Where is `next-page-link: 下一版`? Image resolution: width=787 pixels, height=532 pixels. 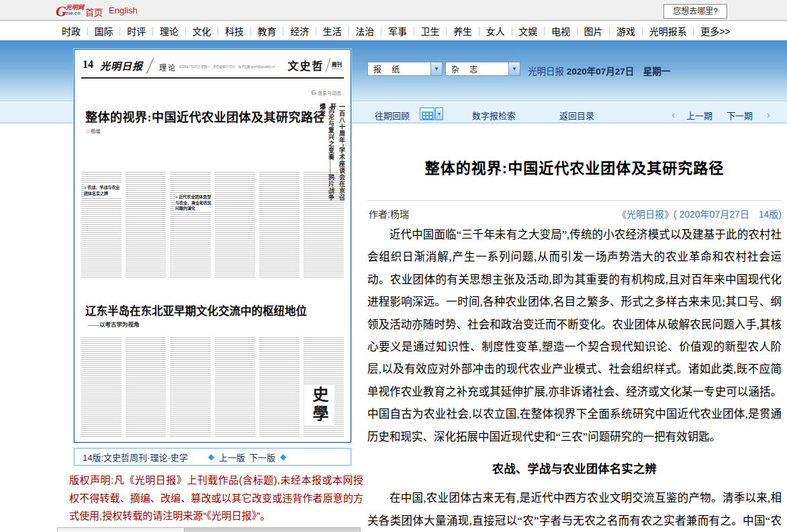 next-page-link: 下一版 is located at coordinates (262, 457).